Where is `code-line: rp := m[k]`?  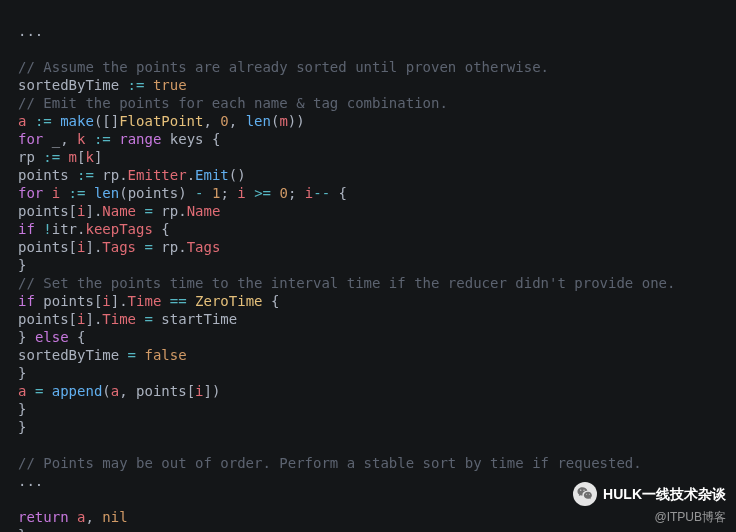 code-line: rp := m[k] is located at coordinates (60, 157).